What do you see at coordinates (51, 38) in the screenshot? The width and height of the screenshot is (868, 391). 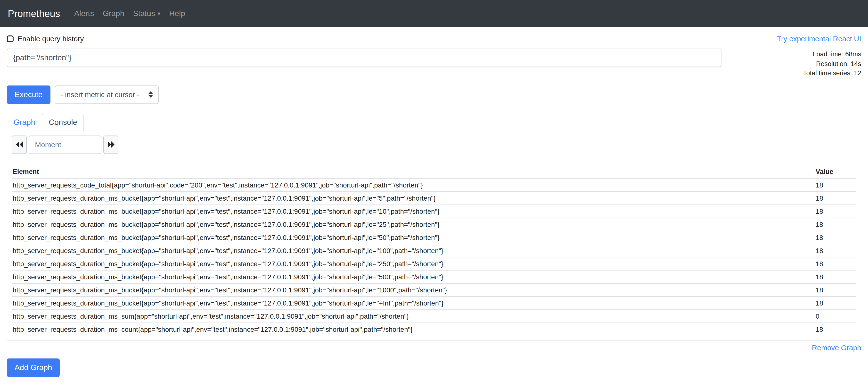 I see `query-history-label: Enable query history` at bounding box center [51, 38].